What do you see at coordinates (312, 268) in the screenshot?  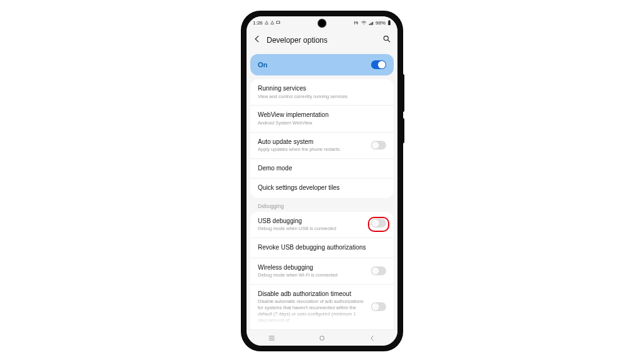 I see `row-title: Wireless debugging` at bounding box center [312, 268].